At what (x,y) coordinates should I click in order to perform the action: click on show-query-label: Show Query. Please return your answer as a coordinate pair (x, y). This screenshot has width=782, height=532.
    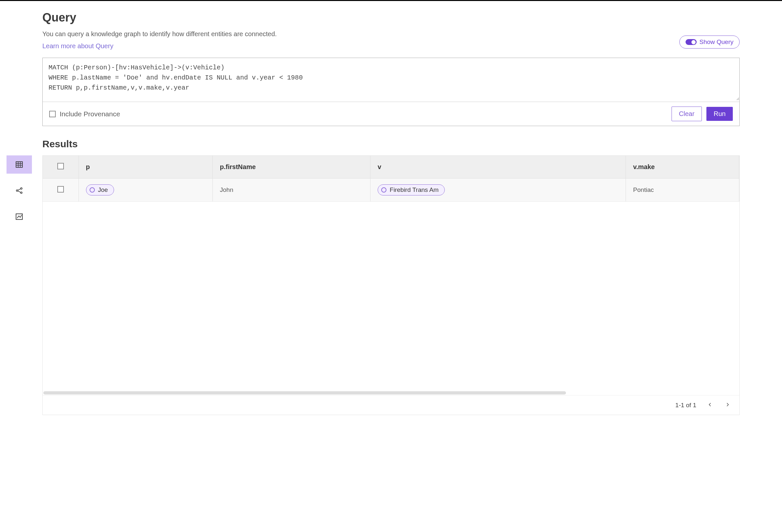
    Looking at the image, I should click on (716, 42).